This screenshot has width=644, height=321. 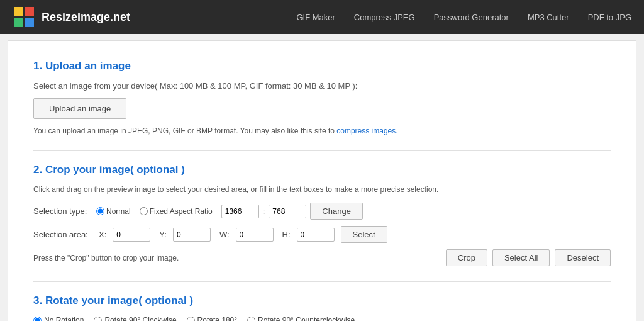 What do you see at coordinates (140, 318) in the screenshot?
I see `rotate-cw90-text: Rotate 90° Clockwise` at bounding box center [140, 318].